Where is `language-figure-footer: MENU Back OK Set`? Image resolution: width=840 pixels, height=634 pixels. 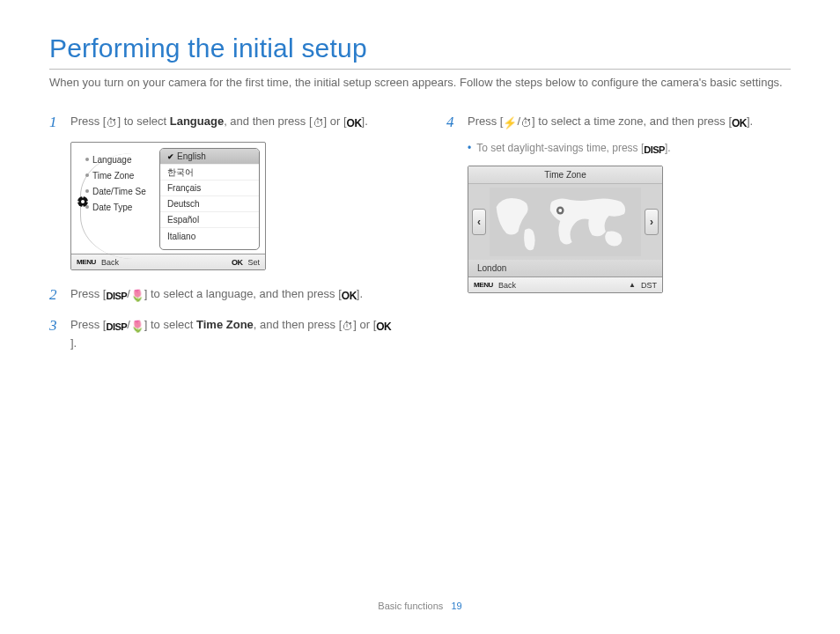 language-figure-footer: MENU Back OK Set is located at coordinates (168, 262).